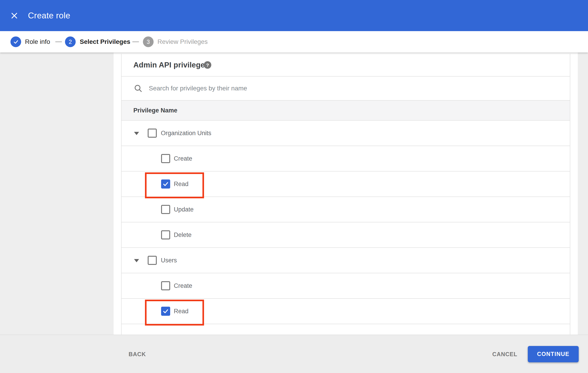 This screenshot has height=373, width=588. I want to click on admin-api-privileges-title: Admin API privileges, so click(171, 65).